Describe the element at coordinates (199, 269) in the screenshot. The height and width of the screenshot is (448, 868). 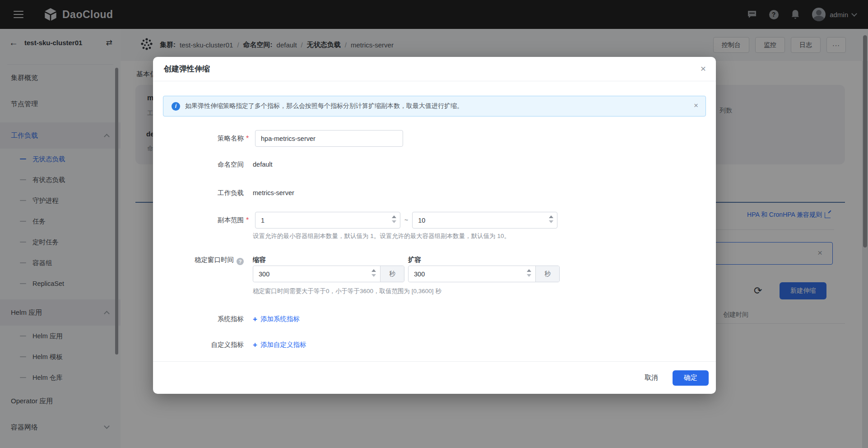
I see `stability-window-label: 稳定窗口时间?` at that location.